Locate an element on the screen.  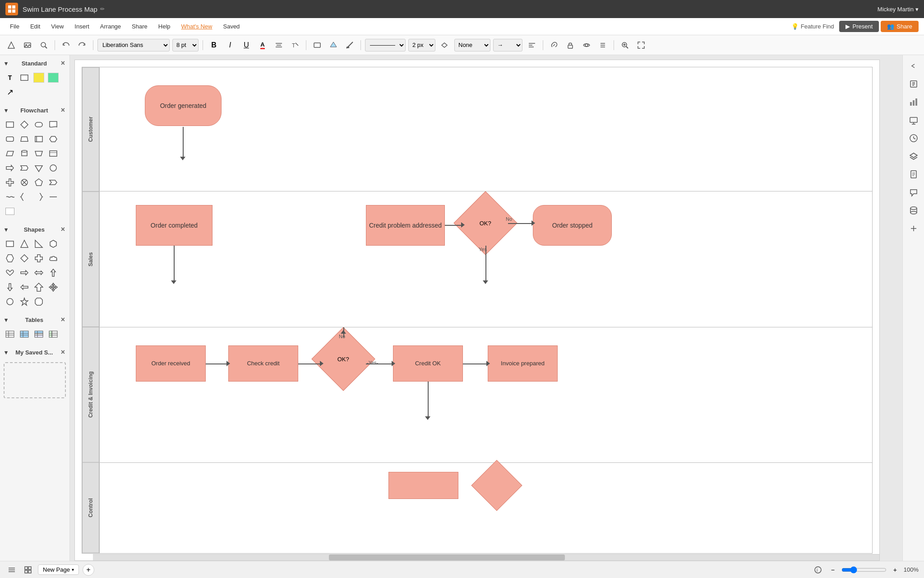
s-rect is located at coordinates (10, 244).